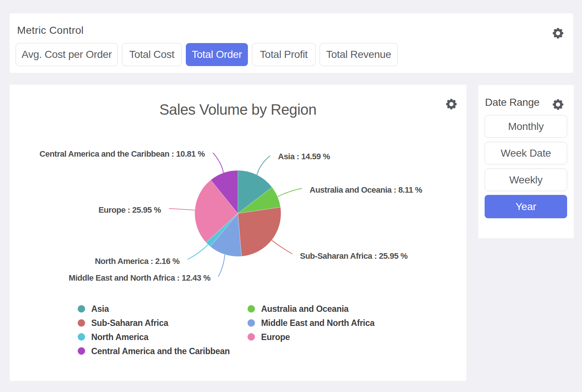 Image resolution: width=582 pixels, height=392 pixels. What do you see at coordinates (304, 157) in the screenshot?
I see `svg-text: Asia : 14.59 %` at bounding box center [304, 157].